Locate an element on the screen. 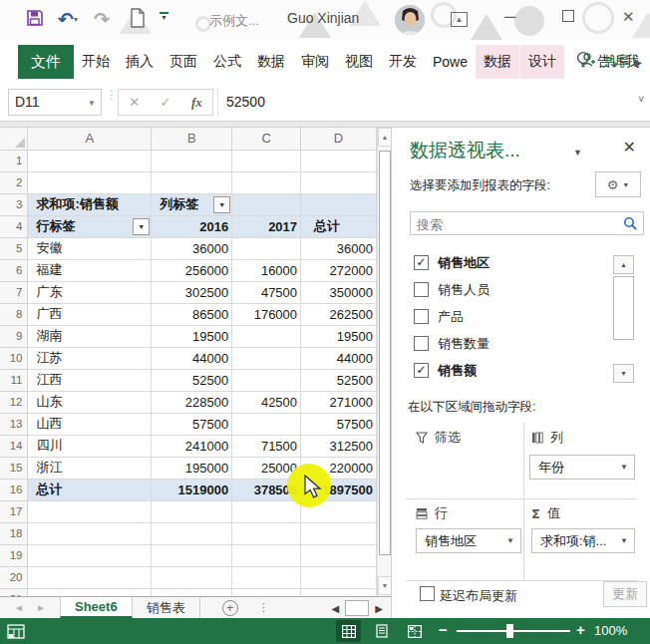  page-layout-view-button is located at coordinates (381, 631).